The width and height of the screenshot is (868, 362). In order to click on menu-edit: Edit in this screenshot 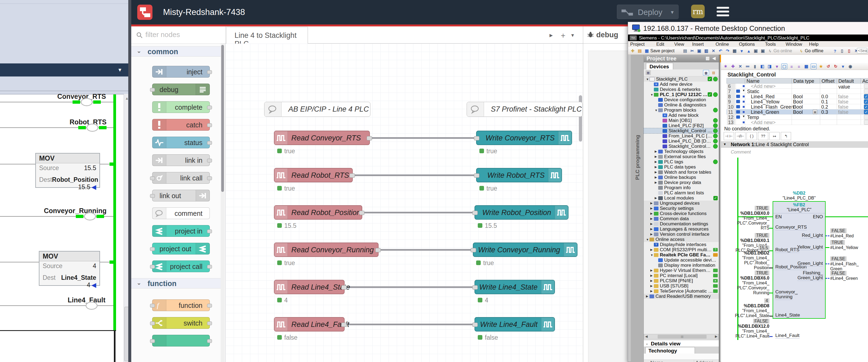, I will do `click(660, 45)`.